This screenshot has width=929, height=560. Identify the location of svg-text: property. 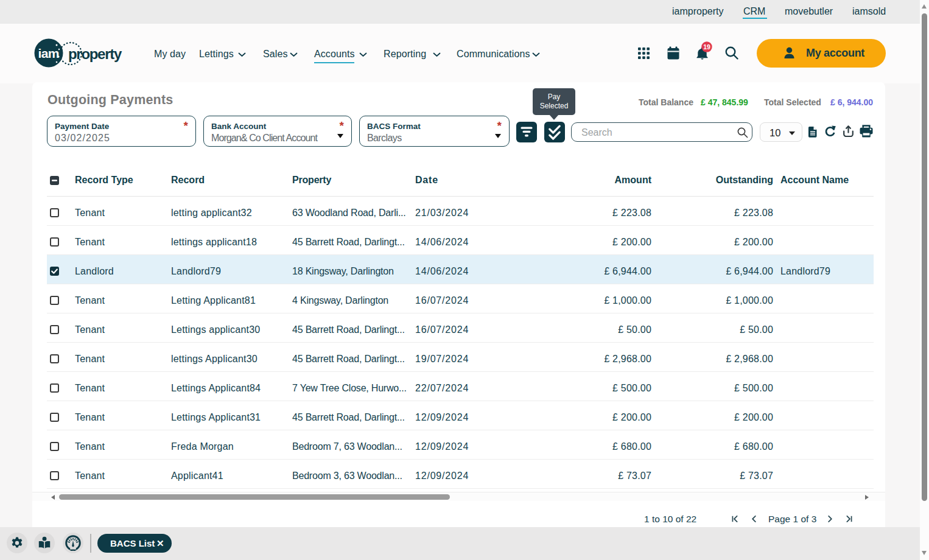
(95, 54).